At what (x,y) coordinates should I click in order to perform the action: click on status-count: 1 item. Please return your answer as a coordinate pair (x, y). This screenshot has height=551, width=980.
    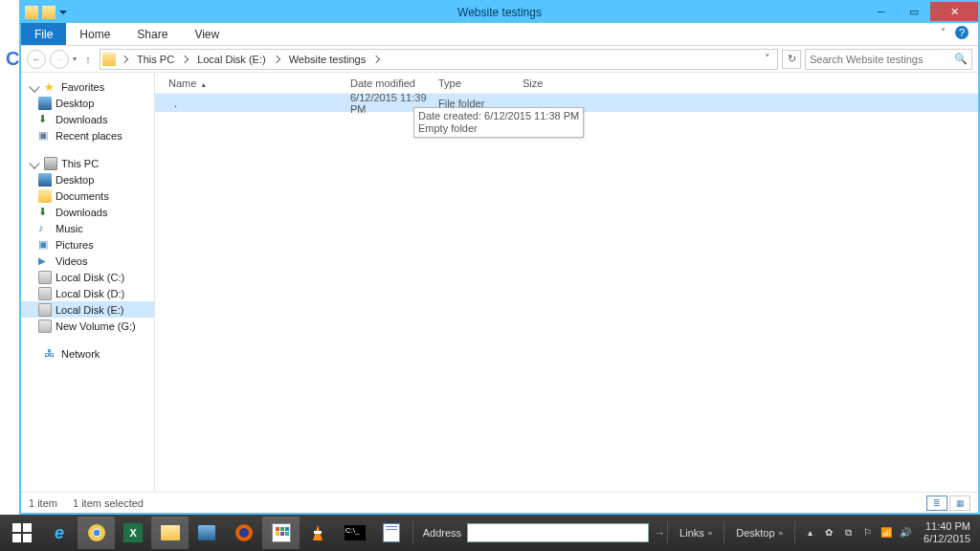
    Looking at the image, I should click on (43, 503).